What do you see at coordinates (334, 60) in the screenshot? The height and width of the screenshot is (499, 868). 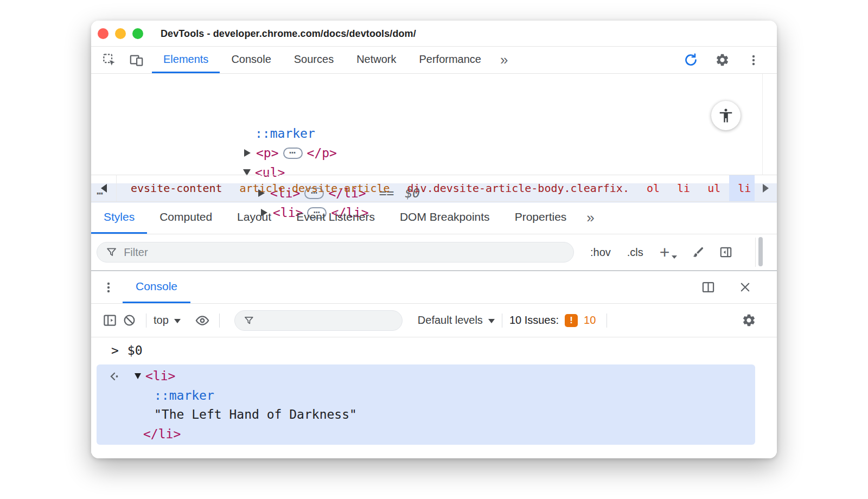 I see `panel-tabs: Elements Console Sources Network Perform…` at bounding box center [334, 60].